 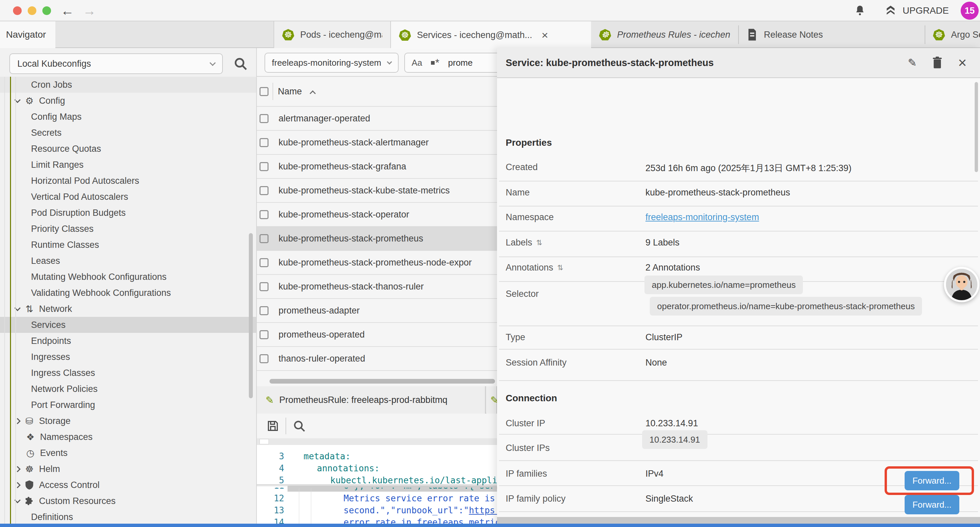 I want to click on sidebar-item-services: Services, so click(x=128, y=325).